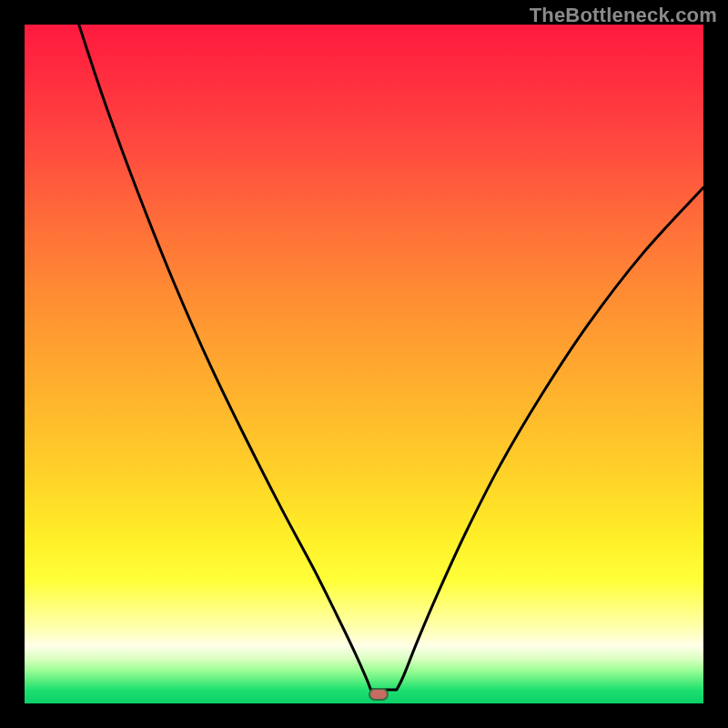 The width and height of the screenshot is (728, 728). Describe the element at coordinates (379, 694) in the screenshot. I see `optimal-marker` at that location.